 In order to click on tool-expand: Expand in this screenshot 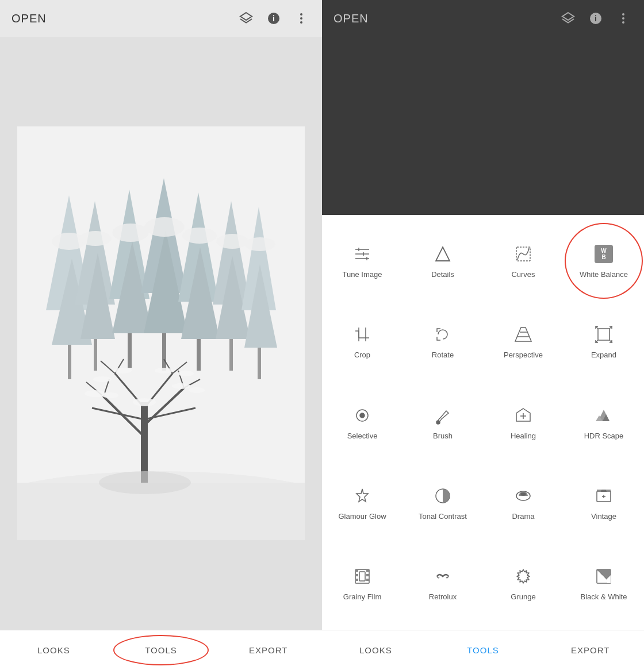, I will do `click(604, 341)`.